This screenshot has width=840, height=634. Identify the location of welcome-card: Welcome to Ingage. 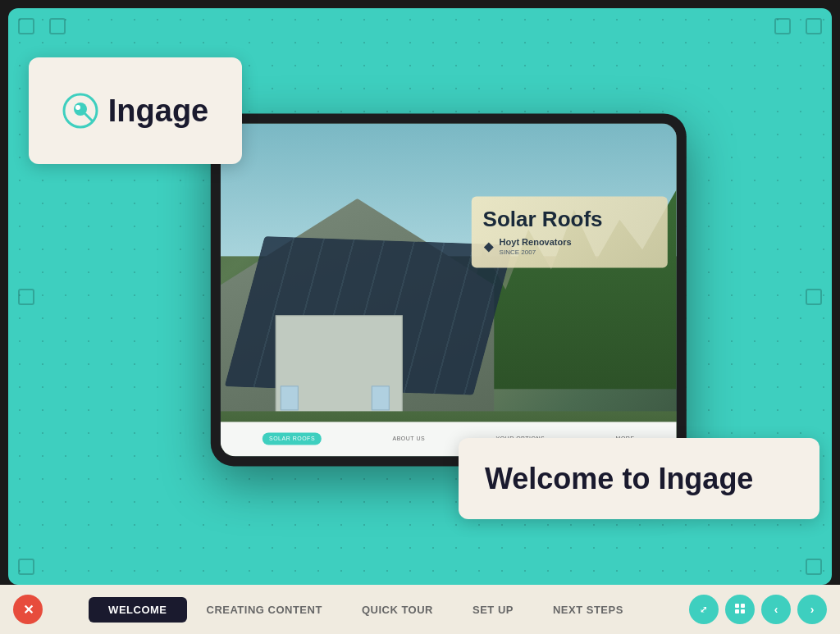
(639, 479).